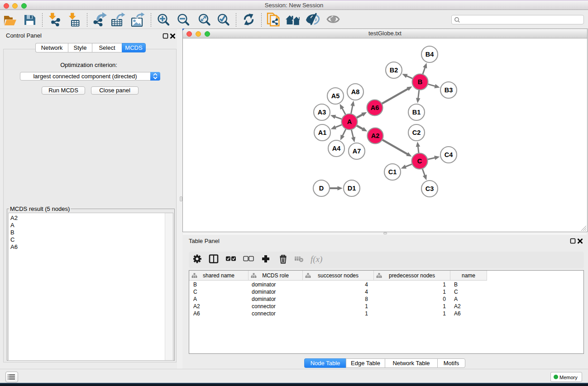 The height and width of the screenshot is (386, 588). What do you see at coordinates (349, 122) in the screenshot?
I see `svg-text: A` at bounding box center [349, 122].